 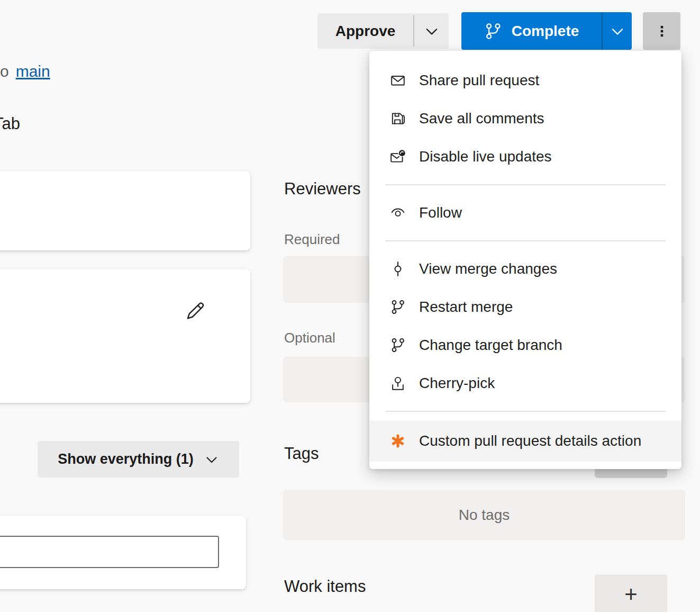 I want to click on breadcrumb: omain, so click(x=25, y=71).